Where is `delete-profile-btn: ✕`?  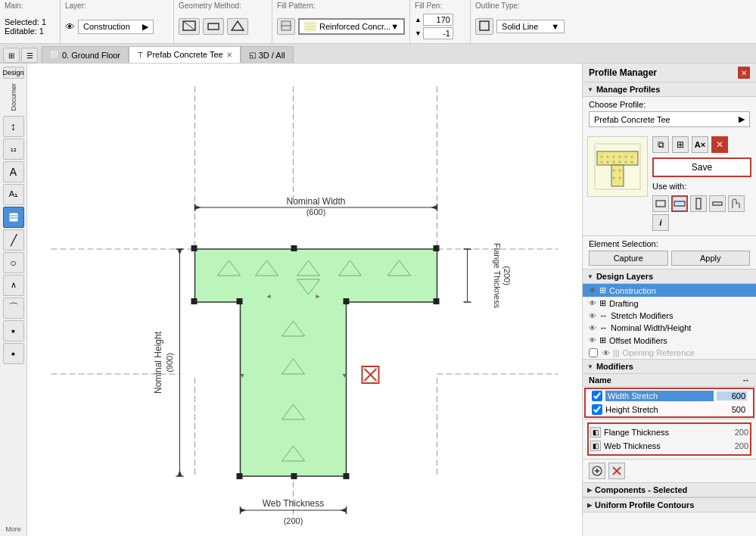
delete-profile-btn: ✕ is located at coordinates (720, 145).